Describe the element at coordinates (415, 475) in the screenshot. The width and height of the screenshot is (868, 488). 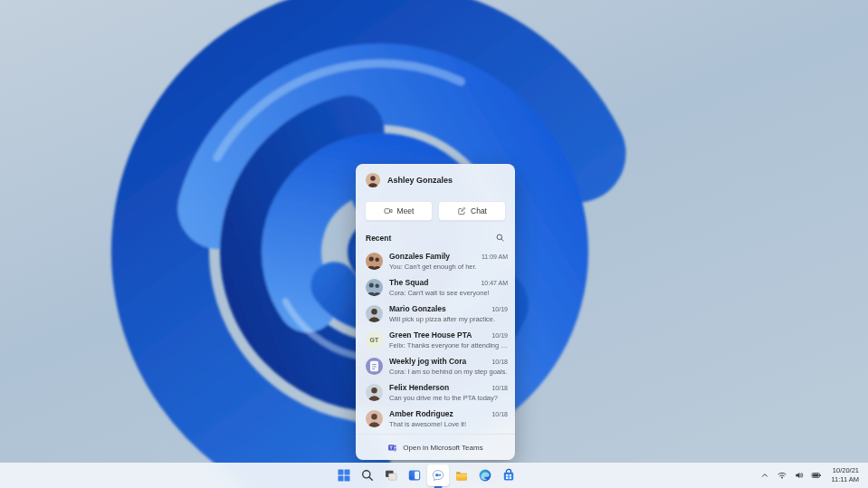
I see `widgets-icon` at that location.